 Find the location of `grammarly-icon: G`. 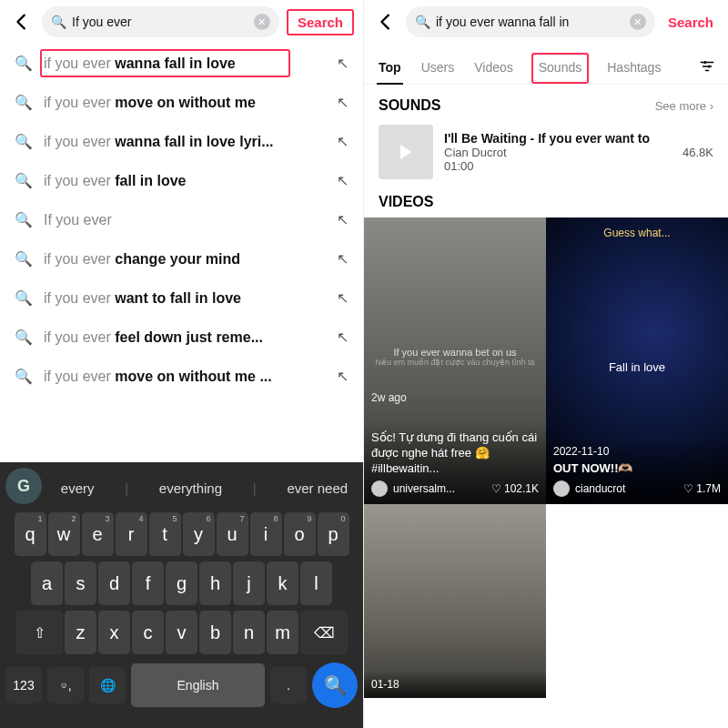

grammarly-icon: G is located at coordinates (24, 486).